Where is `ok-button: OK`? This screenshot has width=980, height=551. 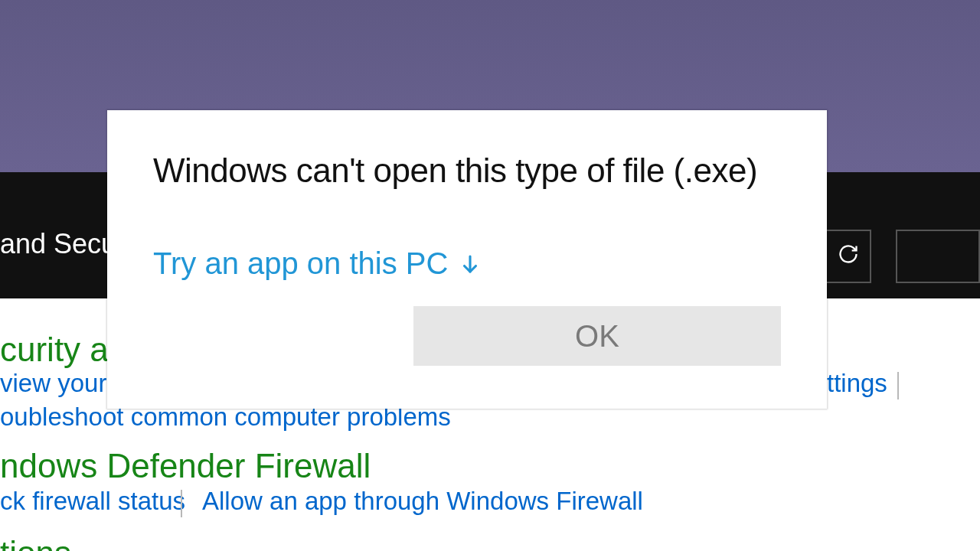 ok-button: OK is located at coordinates (597, 336).